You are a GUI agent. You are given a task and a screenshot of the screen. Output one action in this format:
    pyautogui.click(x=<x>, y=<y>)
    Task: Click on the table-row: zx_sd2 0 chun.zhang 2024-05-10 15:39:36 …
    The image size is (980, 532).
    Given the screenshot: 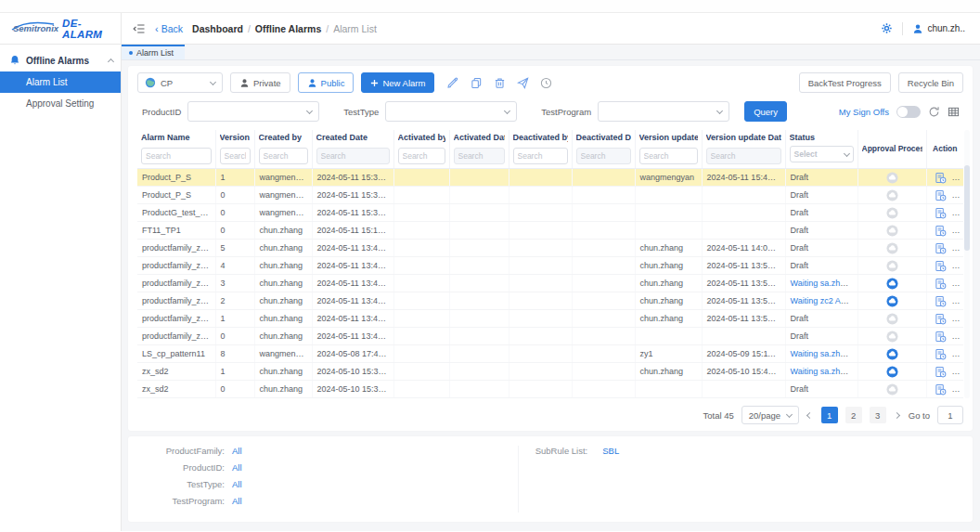 What is the action you would take?
    pyautogui.click(x=550, y=390)
    